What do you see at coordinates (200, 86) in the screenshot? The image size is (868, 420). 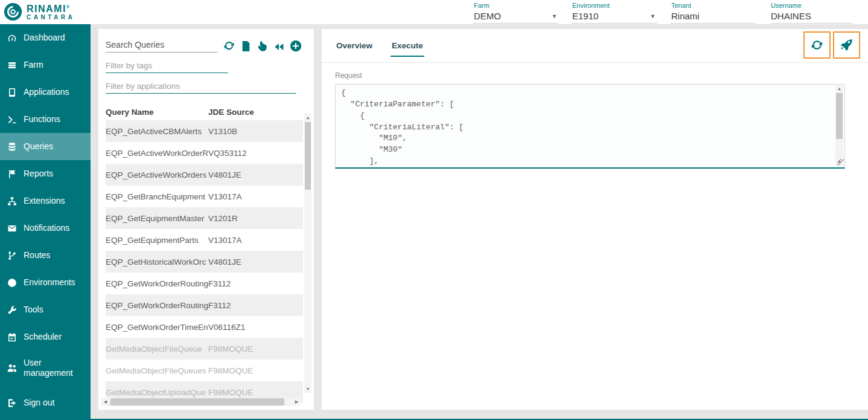 I see `filter-applications-input` at bounding box center [200, 86].